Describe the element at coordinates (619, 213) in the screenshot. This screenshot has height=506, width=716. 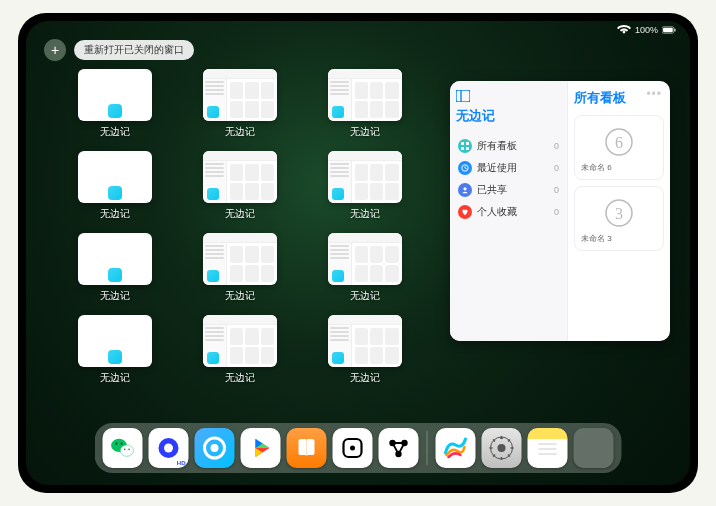
I see `board-thumbnail: 3` at that location.